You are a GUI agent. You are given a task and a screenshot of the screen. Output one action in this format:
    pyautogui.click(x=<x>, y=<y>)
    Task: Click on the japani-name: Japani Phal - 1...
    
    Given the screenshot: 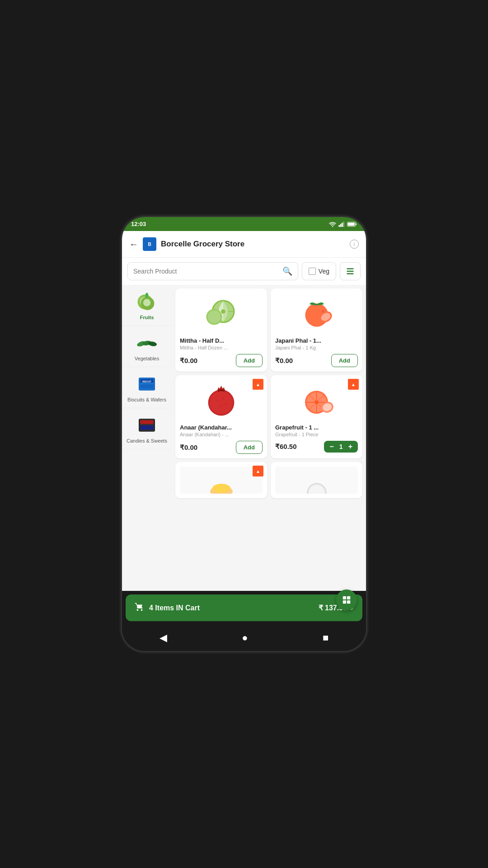 What is the action you would take?
    pyautogui.click(x=316, y=341)
    